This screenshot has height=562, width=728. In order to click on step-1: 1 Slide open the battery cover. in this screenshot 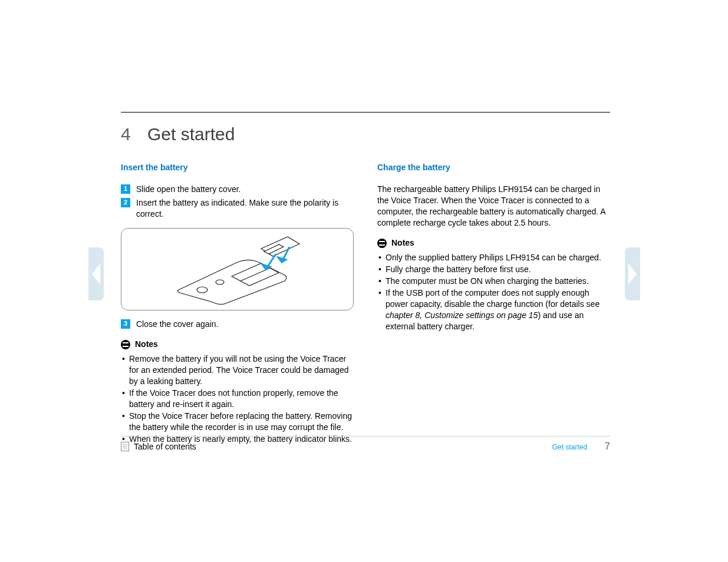, I will do `click(237, 190)`.